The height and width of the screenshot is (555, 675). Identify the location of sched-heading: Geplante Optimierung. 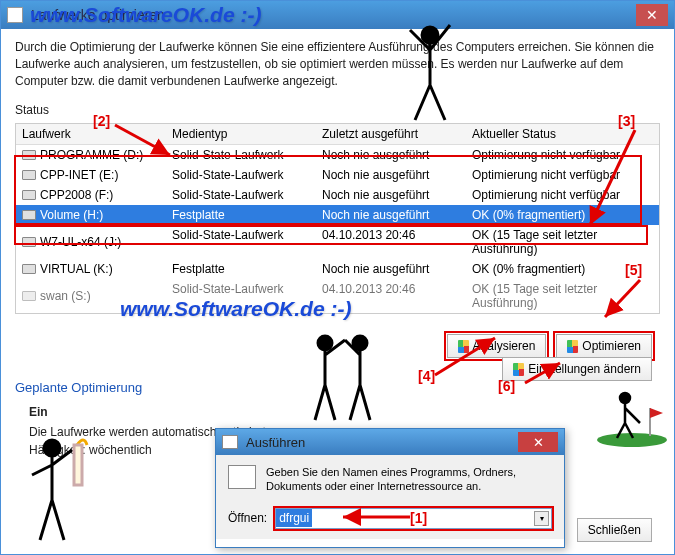
(338, 388).